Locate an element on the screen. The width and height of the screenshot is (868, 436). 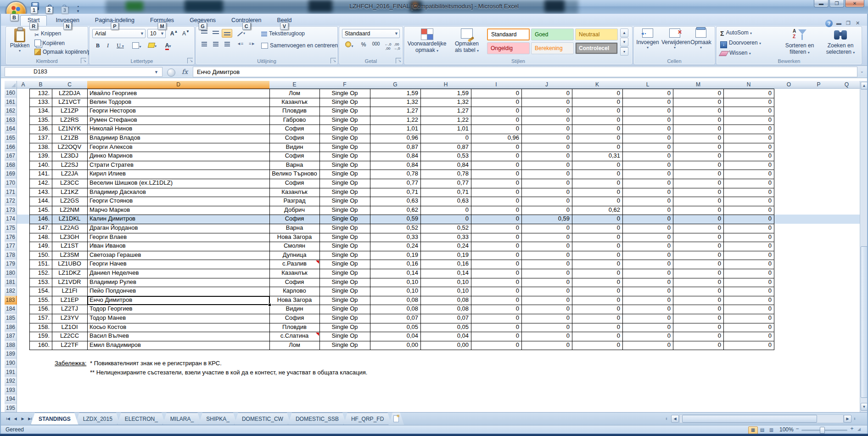
cell-M160: 0 is located at coordinates (699, 94).